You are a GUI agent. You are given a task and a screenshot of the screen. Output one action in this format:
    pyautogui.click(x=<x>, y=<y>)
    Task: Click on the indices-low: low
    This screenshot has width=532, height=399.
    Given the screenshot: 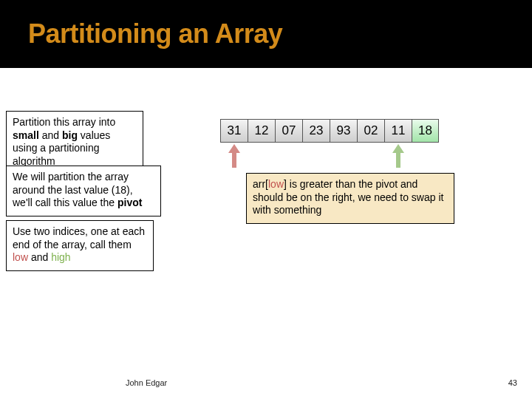 What is the action you would take?
    pyautogui.click(x=21, y=257)
    